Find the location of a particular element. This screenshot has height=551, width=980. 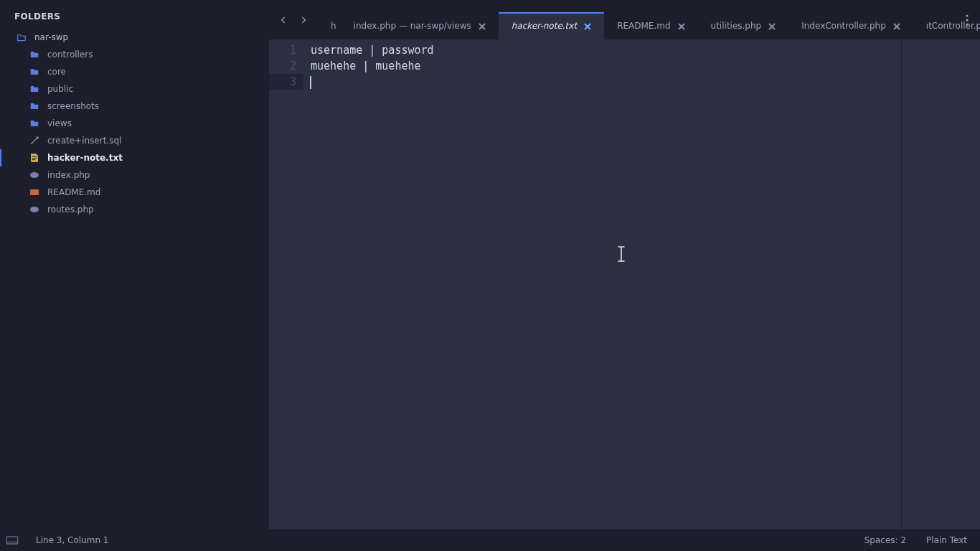

text-cursor-icon is located at coordinates (621, 254).